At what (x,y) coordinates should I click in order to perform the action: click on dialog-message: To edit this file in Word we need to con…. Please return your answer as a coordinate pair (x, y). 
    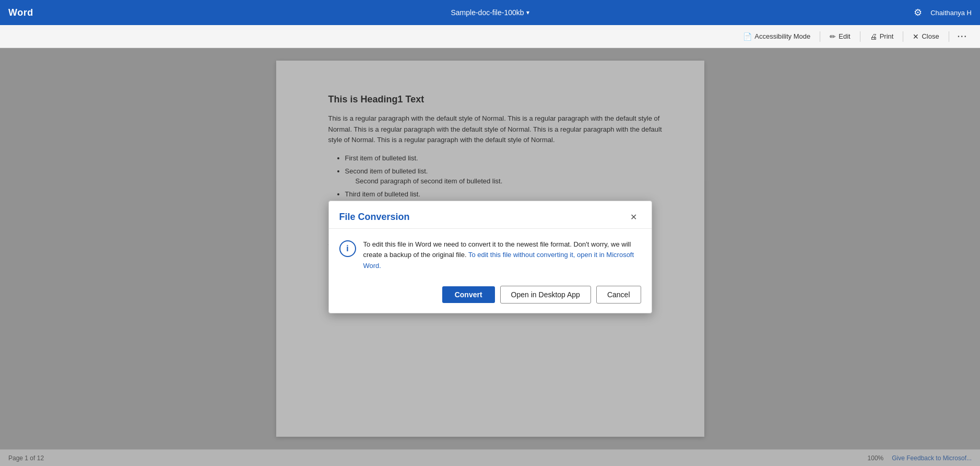
    Looking at the image, I should click on (502, 255).